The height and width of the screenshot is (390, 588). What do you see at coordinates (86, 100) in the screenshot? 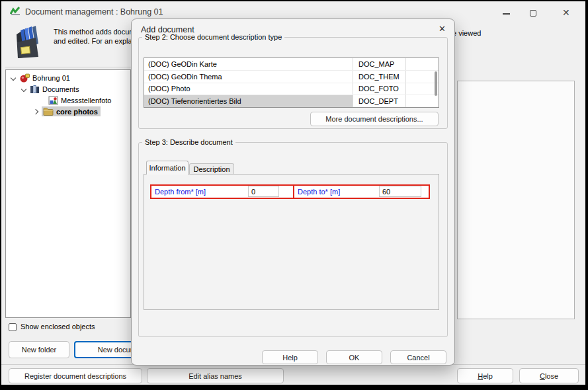
I see `tree-item-label: Messstellenfoto` at bounding box center [86, 100].